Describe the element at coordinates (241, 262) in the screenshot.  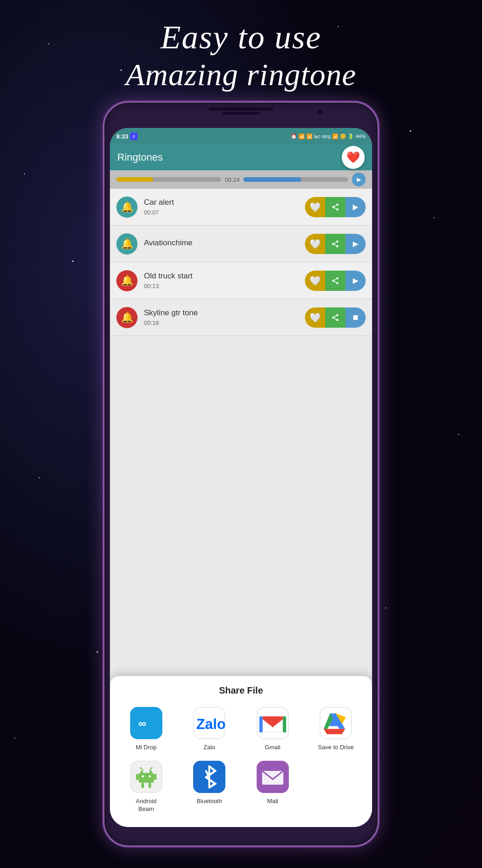
I see `ringtone-list: 🔔 Car alert 00:07 🤍 ▶` at that location.